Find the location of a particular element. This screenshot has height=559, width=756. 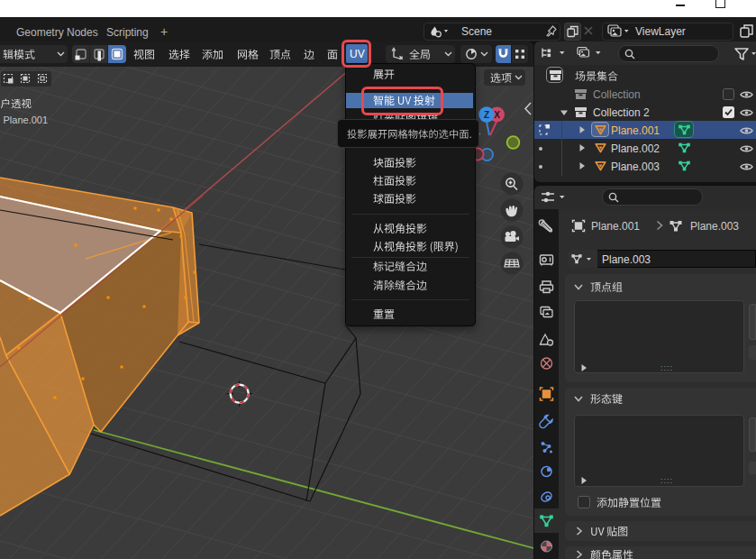

svg-text: Z is located at coordinates (487, 115).